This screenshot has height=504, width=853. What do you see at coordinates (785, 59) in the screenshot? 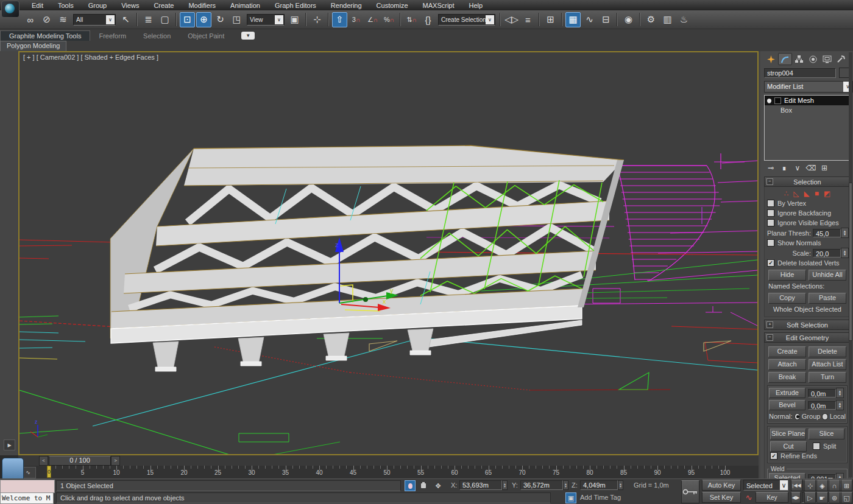
I see `tab-modify-icon` at bounding box center [785, 59].